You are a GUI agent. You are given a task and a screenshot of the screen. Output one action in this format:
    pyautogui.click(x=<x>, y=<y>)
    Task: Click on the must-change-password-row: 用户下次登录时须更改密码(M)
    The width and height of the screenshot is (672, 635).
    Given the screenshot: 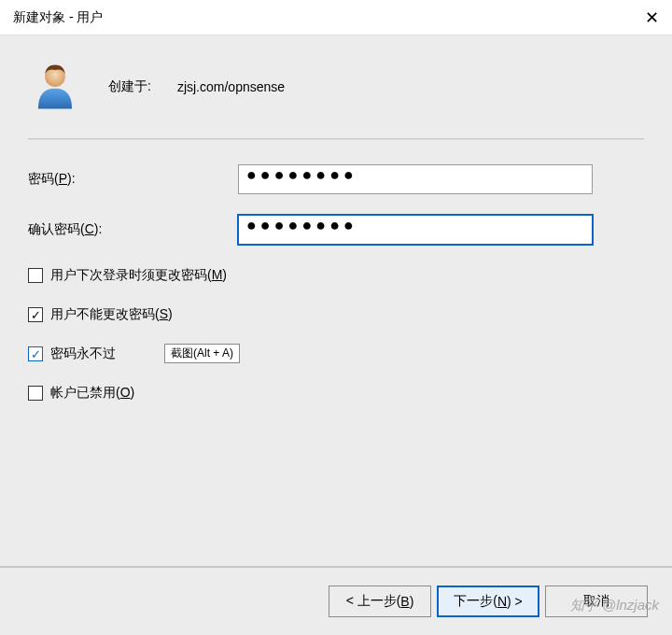 What is the action you would take?
    pyautogui.click(x=336, y=275)
    